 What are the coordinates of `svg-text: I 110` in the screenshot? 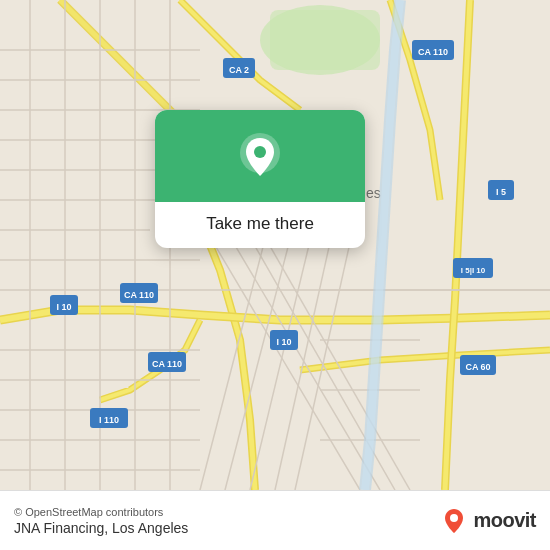 It's located at (109, 420).